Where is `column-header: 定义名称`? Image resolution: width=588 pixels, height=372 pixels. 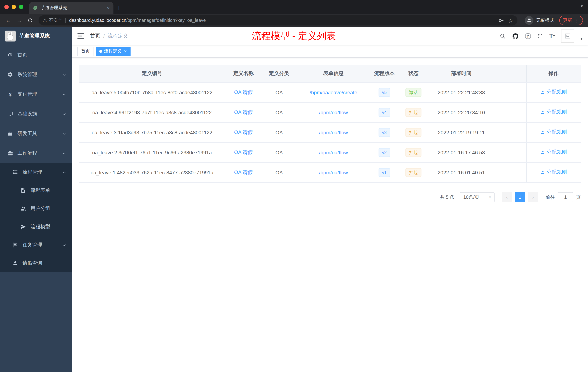 column-header: 定义名称 is located at coordinates (243, 74).